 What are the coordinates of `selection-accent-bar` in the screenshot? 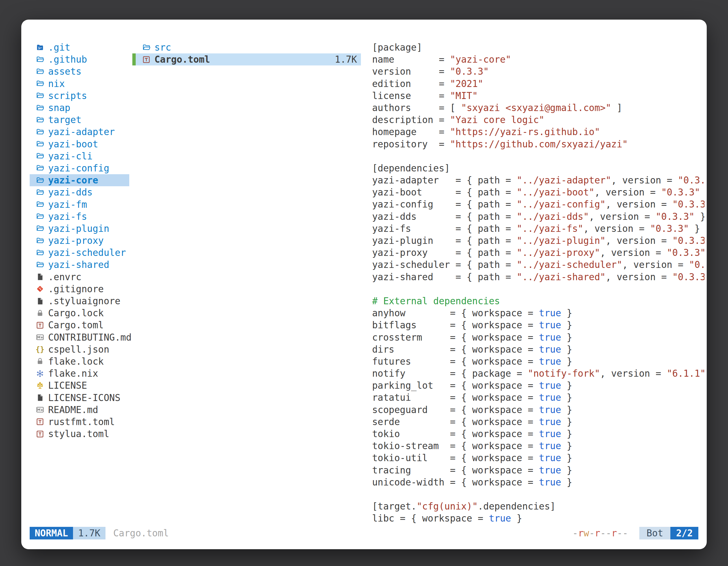 It's located at (134, 59).